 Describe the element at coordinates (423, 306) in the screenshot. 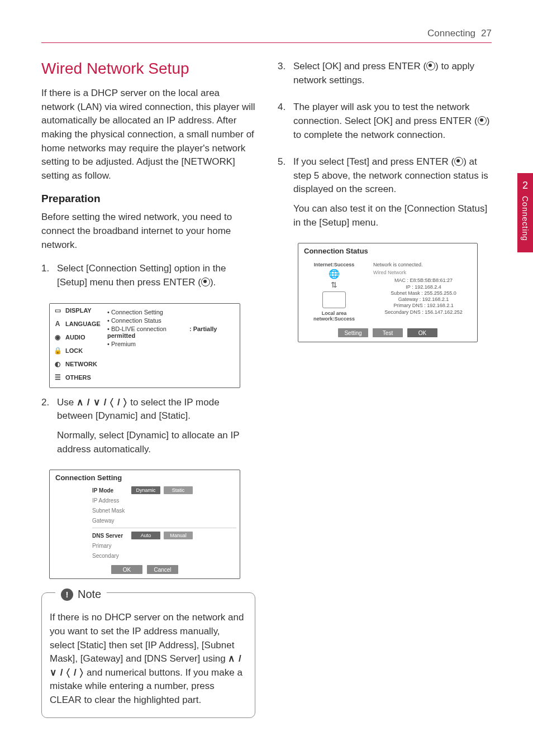

I see `primary-dns: Primary DNS : 192.168.2.1` at that location.